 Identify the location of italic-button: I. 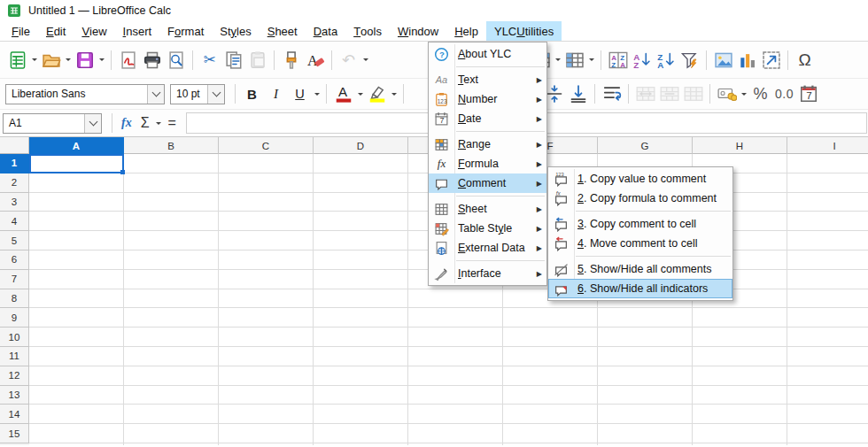
(276, 94).